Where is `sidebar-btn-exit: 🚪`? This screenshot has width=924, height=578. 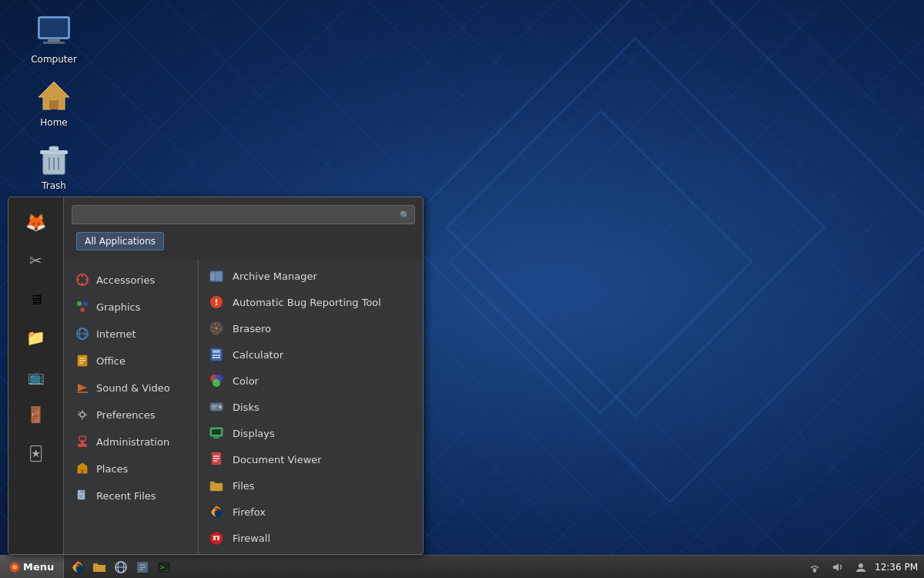
sidebar-btn-exit: 🚪 is located at coordinates (36, 415).